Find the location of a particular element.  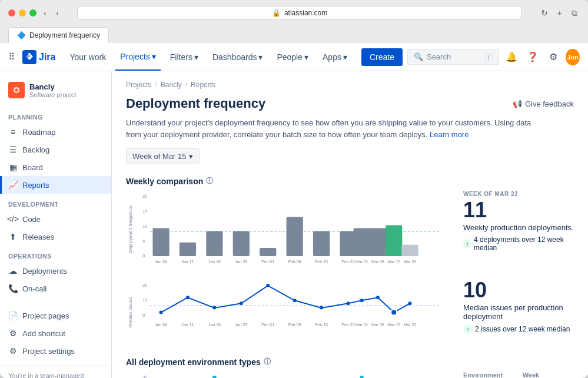

point-feb22 is located at coordinates (348, 304).